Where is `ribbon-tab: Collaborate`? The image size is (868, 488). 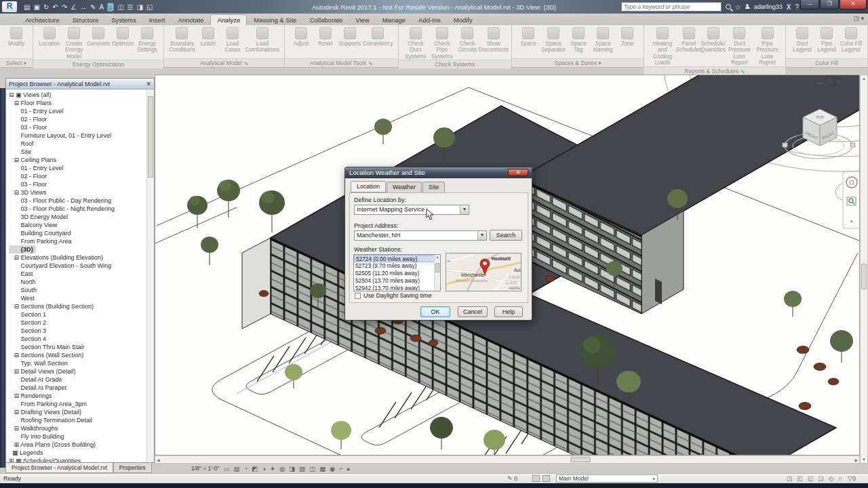 ribbon-tab: Collaborate is located at coordinates (327, 20).